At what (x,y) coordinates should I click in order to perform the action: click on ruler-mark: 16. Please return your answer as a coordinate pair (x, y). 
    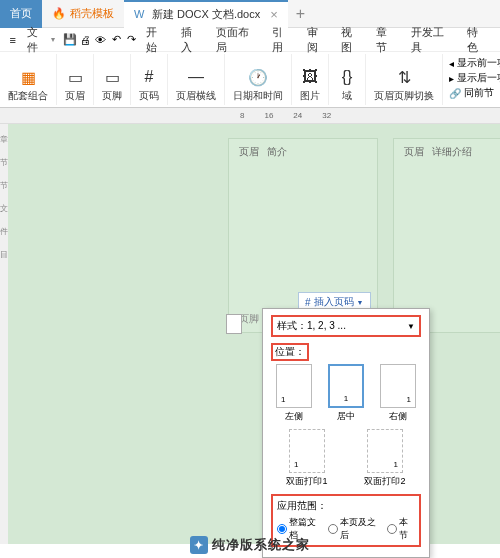
    Looking at the image, I should click on (268, 116).